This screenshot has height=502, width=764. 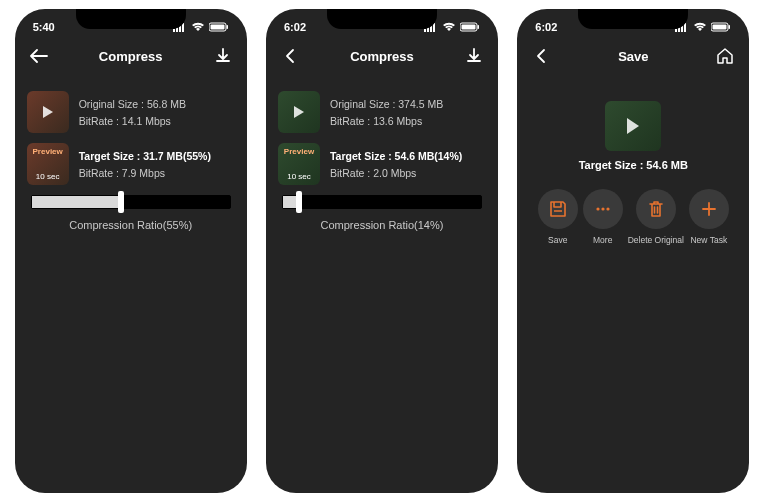 What do you see at coordinates (558, 209) in the screenshot?
I see `save-circle` at bounding box center [558, 209].